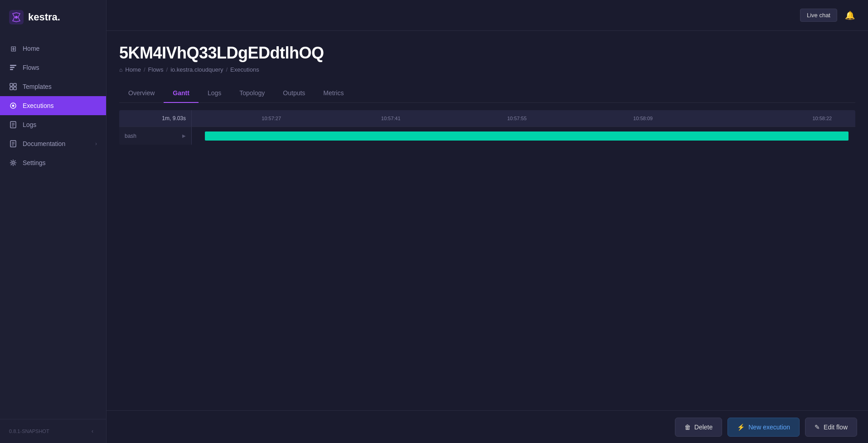  I want to click on notification-button: 🔔, so click(850, 15).